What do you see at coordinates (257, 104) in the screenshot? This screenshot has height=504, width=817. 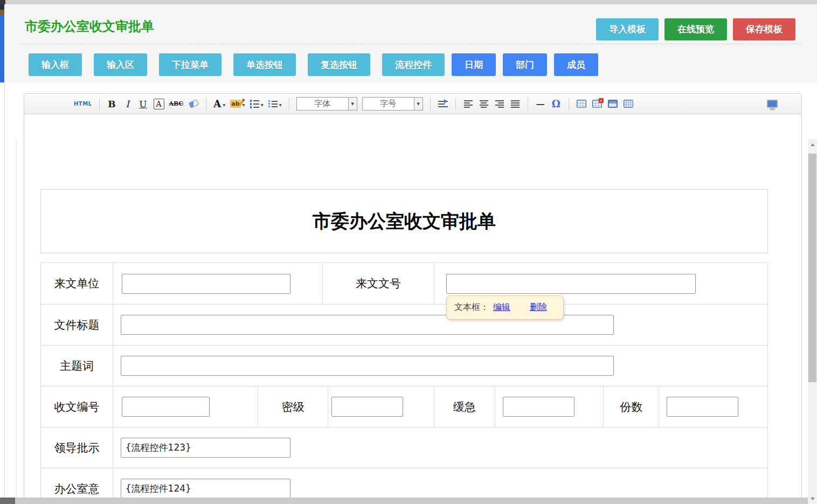 I see `ordered-list-button` at bounding box center [257, 104].